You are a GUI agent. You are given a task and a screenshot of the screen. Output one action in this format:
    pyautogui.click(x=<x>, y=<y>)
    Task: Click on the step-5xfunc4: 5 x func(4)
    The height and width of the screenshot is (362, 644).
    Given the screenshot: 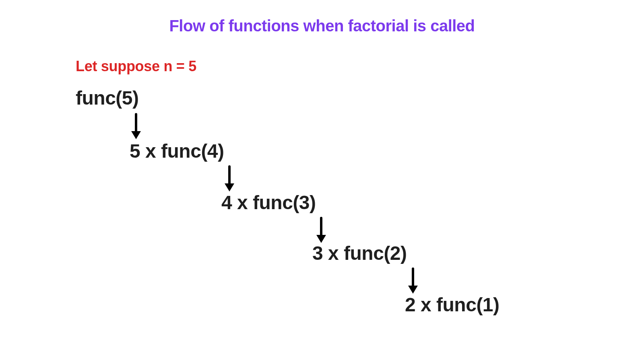 What is the action you would take?
    pyautogui.click(x=177, y=151)
    